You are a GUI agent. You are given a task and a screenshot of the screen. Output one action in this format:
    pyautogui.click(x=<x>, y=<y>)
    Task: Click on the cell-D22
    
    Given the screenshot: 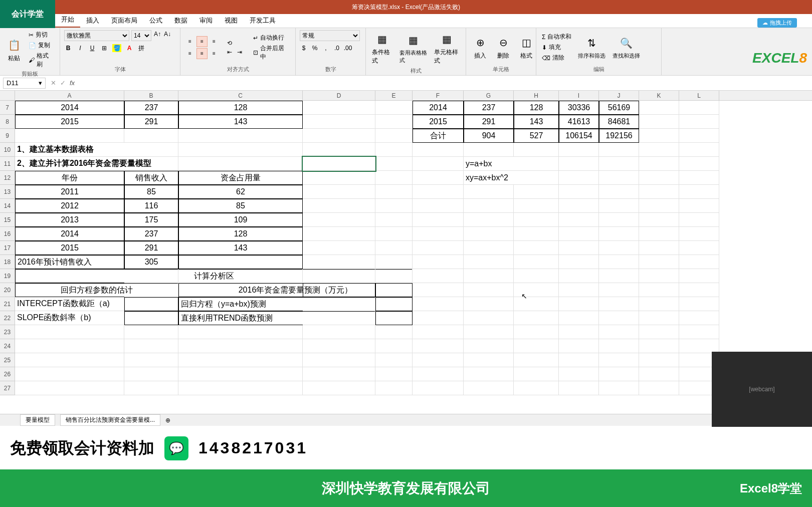 What is the action you would take?
    pyautogui.click(x=339, y=318)
    